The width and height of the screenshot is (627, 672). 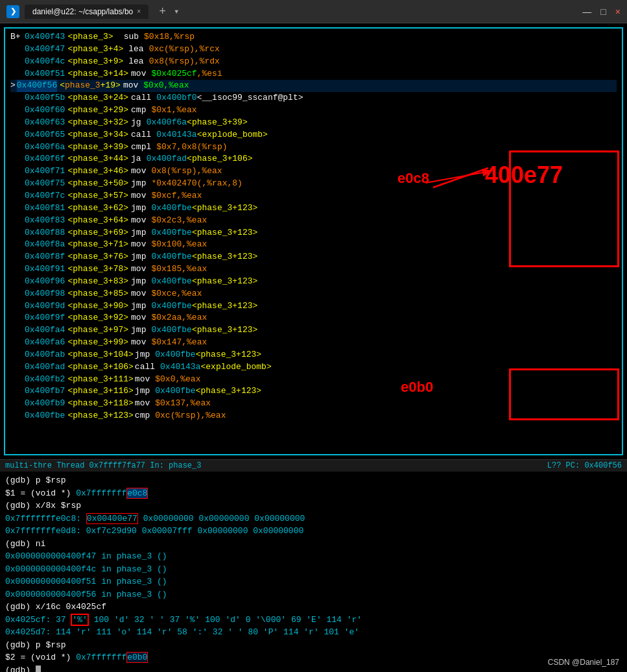 I want to click on minimize-button: —, so click(x=587, y=12).